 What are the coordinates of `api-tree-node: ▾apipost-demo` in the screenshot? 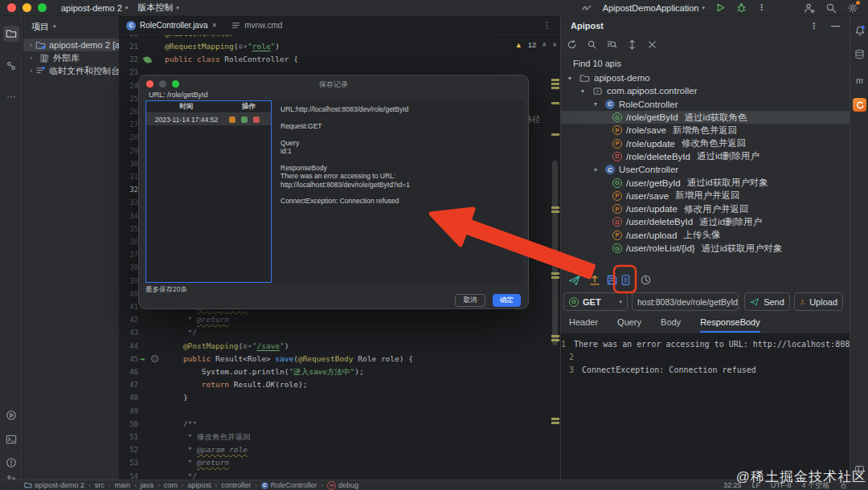 It's located at (706, 78).